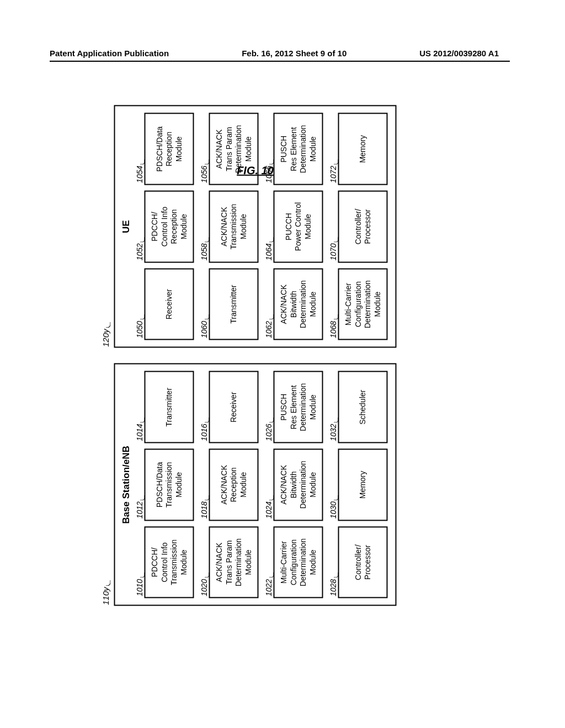  What do you see at coordinates (169, 149) in the screenshot?
I see `block-ue-pdsch-rx: PDSCH/DataReceptionModule` at bounding box center [169, 149].